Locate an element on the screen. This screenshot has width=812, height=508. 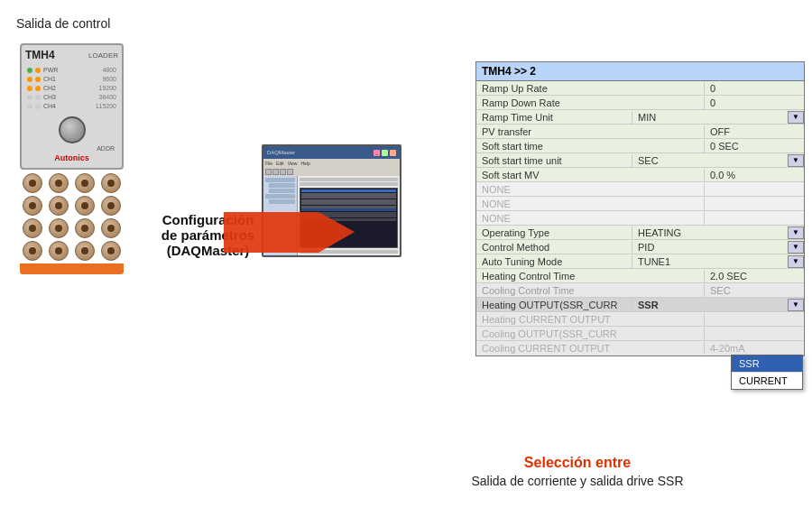
param-row-pvtransfer: PV transfer OFF is located at coordinates (641, 132).